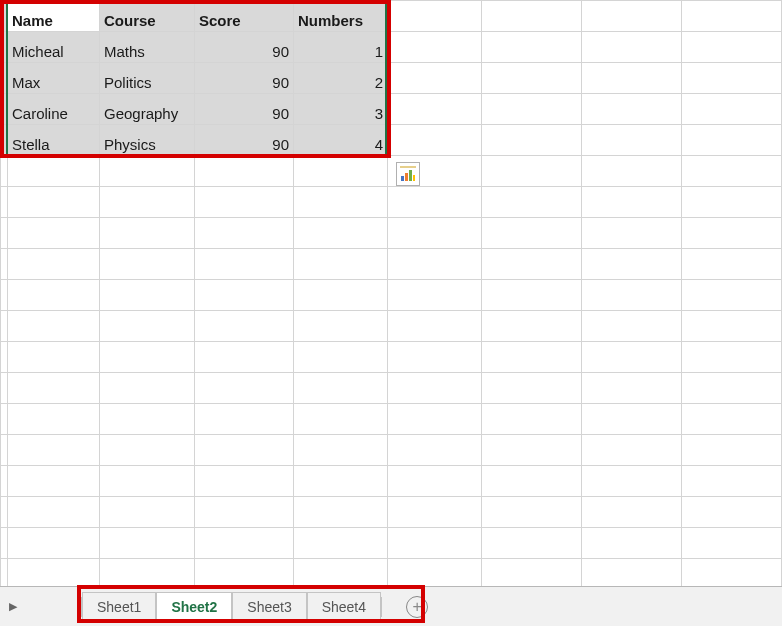 The width and height of the screenshot is (782, 626). Describe the element at coordinates (244, 78) in the screenshot. I see `cell-C3: 90` at that location.